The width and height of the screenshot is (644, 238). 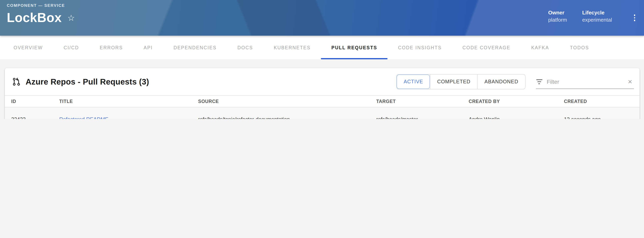 I want to click on table-header-row: ID TITLE SOURCE TARGET CREATED BY CREATE…, so click(x=322, y=101).